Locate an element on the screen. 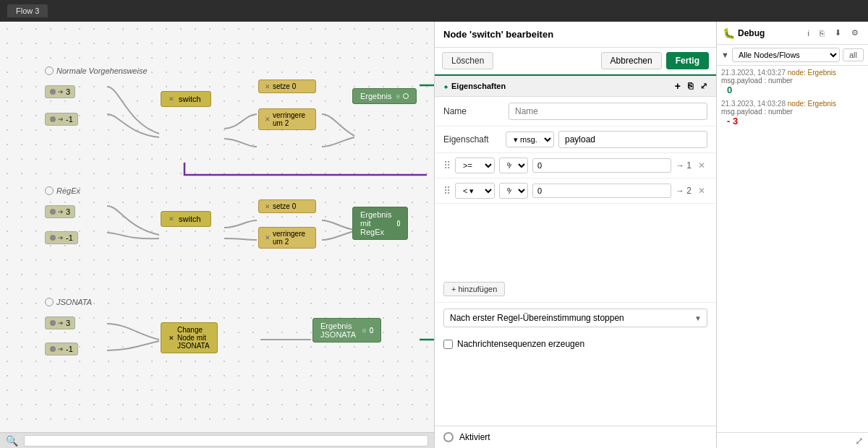 Image resolution: width=868 pixels, height=448 pixels. inject-node-3: ➔ 3 is located at coordinates (60, 92).